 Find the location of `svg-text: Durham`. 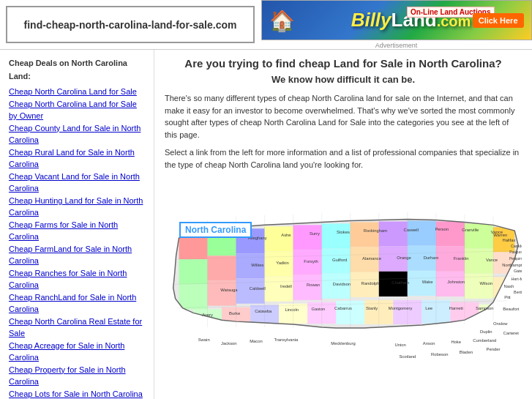

svg-text: Durham is located at coordinates (432, 258).